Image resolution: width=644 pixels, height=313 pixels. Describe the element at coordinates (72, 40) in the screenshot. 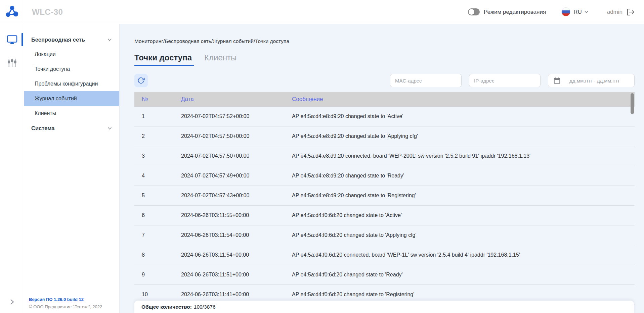

I see `sidebar-section-wireless: Беспроводная сеть` at that location.